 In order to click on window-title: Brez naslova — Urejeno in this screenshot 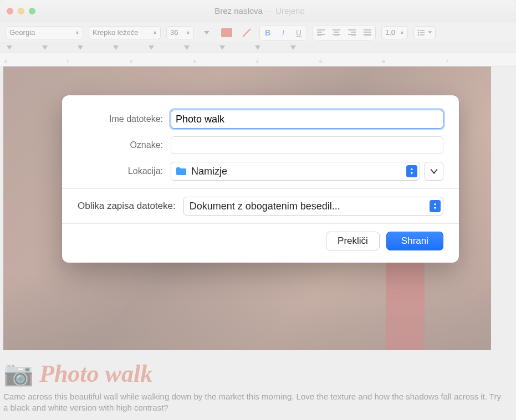, I will do `click(259, 11)`.